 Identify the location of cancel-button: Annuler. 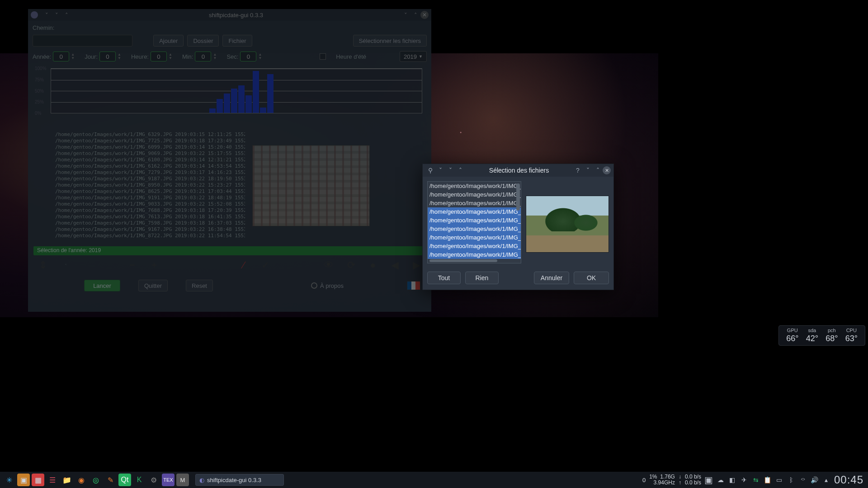
(552, 278).